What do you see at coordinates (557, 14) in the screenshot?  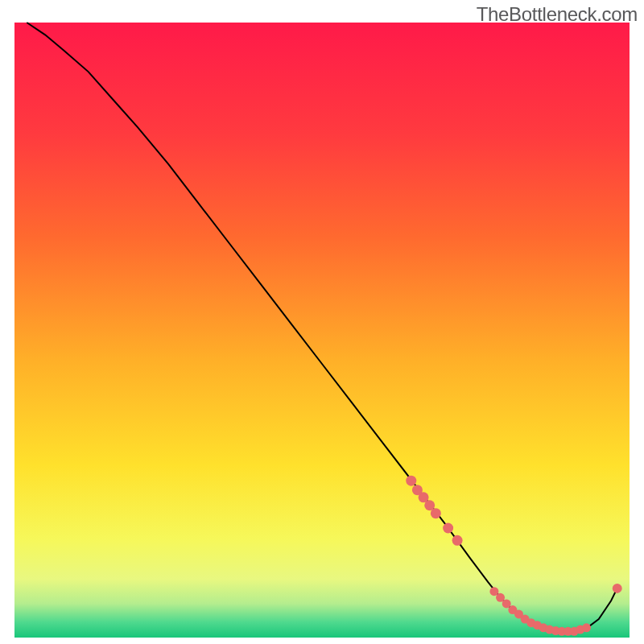 I see `watermark-text: TheBottleneck.com` at bounding box center [557, 14].